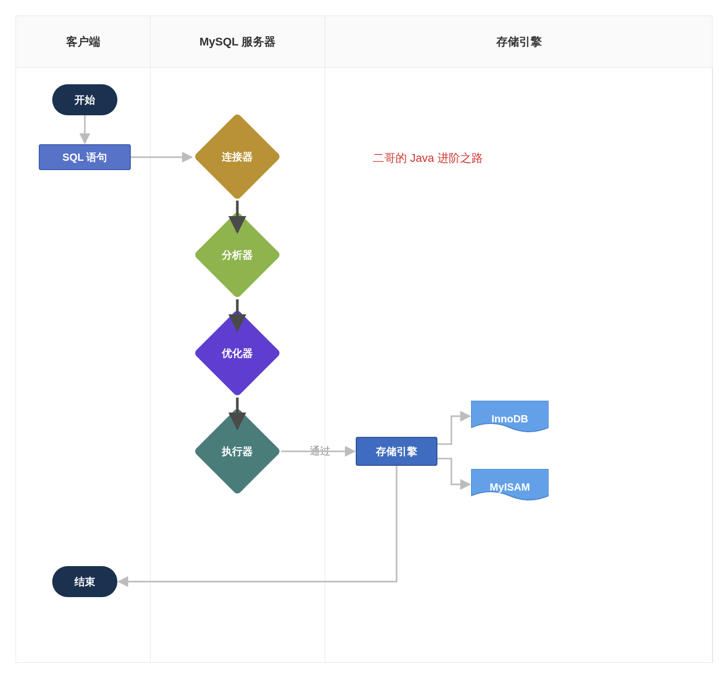 The image size is (728, 700). What do you see at coordinates (85, 157) in the screenshot?
I see `node-sql: SQL 语句` at bounding box center [85, 157].